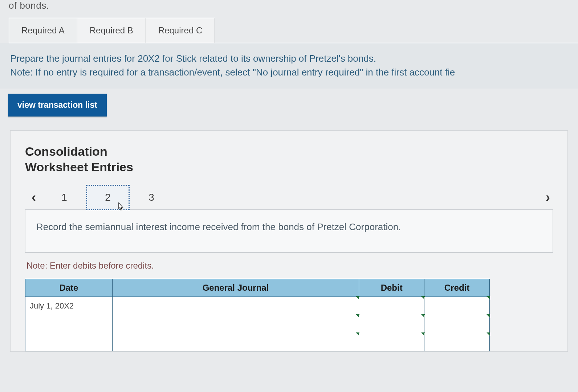 The height and width of the screenshot is (392, 578). I want to click on chevron-left-icon: ‹, so click(34, 197).